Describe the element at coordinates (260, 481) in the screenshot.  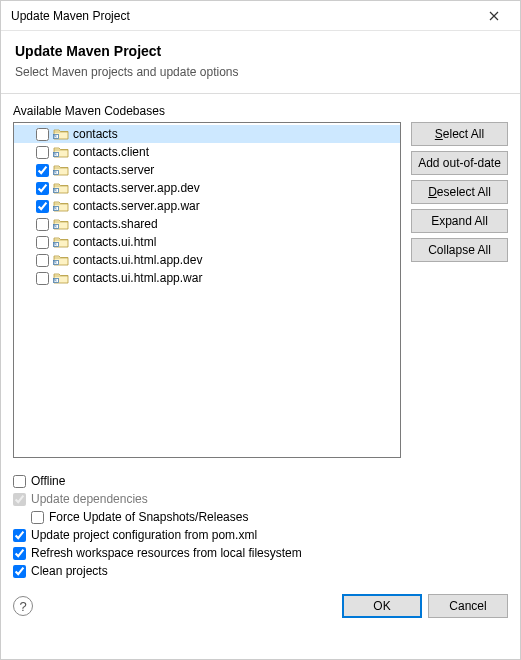
I see `option-offline: Offline` at that location.